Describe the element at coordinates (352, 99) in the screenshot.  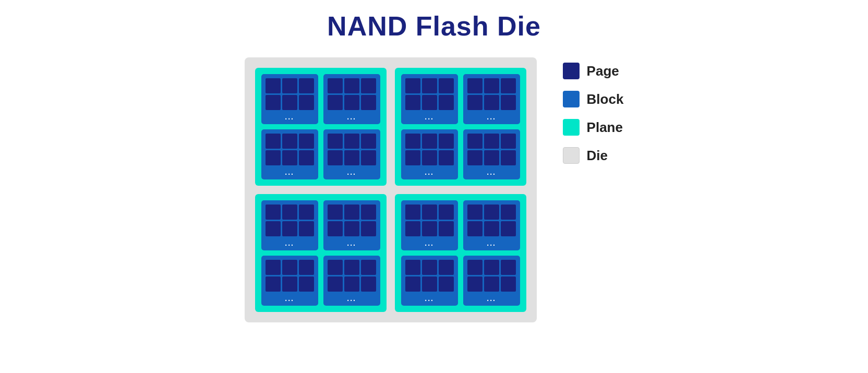
I see `block-1-2: ...` at that location.